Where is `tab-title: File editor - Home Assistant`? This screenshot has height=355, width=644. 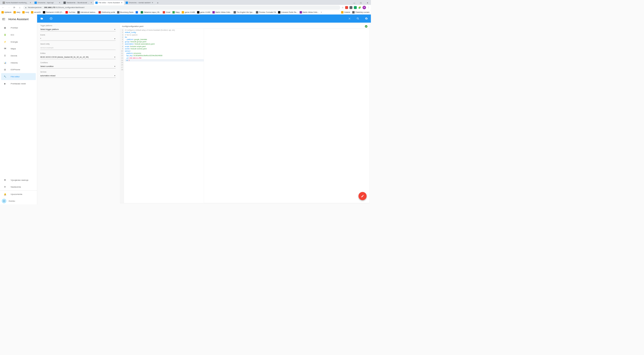
tab-title: File editor - Home Assistant is located at coordinates (109, 3).